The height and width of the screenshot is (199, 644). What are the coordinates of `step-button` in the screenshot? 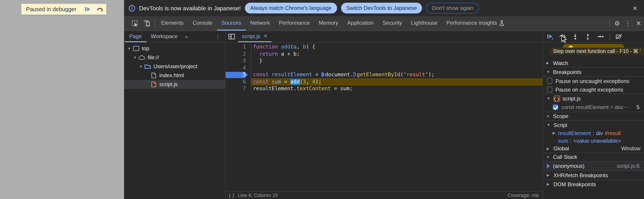 It's located at (600, 36).